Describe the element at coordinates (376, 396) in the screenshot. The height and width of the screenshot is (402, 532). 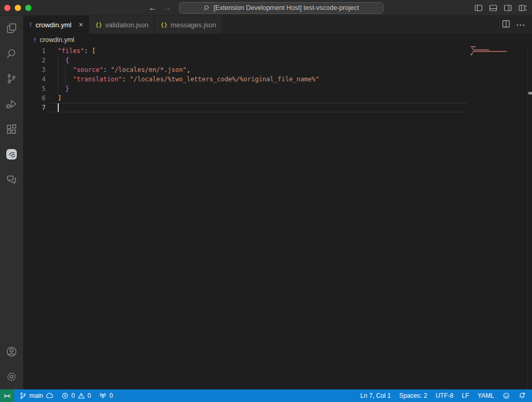
I see `cursor-position: Ln 7, Col 1` at that location.